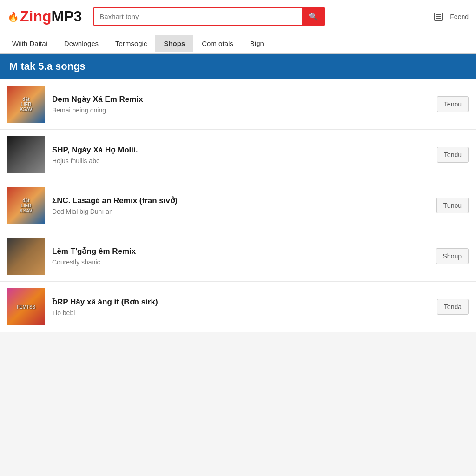 This screenshot has width=476, height=476. What do you see at coordinates (241, 155) in the screenshot?
I see `song-info-2: SHP, Ngày Xá Họ Molii. Hojus fnullis abe` at bounding box center [241, 155].